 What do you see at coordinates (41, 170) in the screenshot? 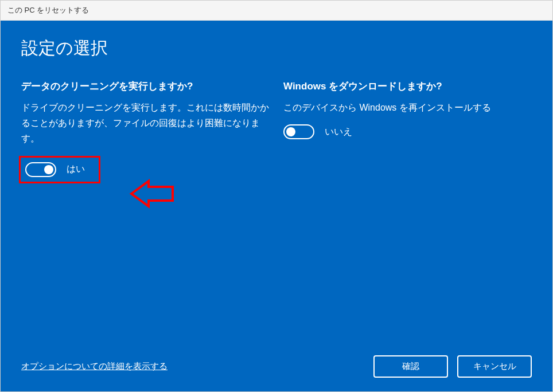
I see `clean-data-toggle` at bounding box center [41, 170].